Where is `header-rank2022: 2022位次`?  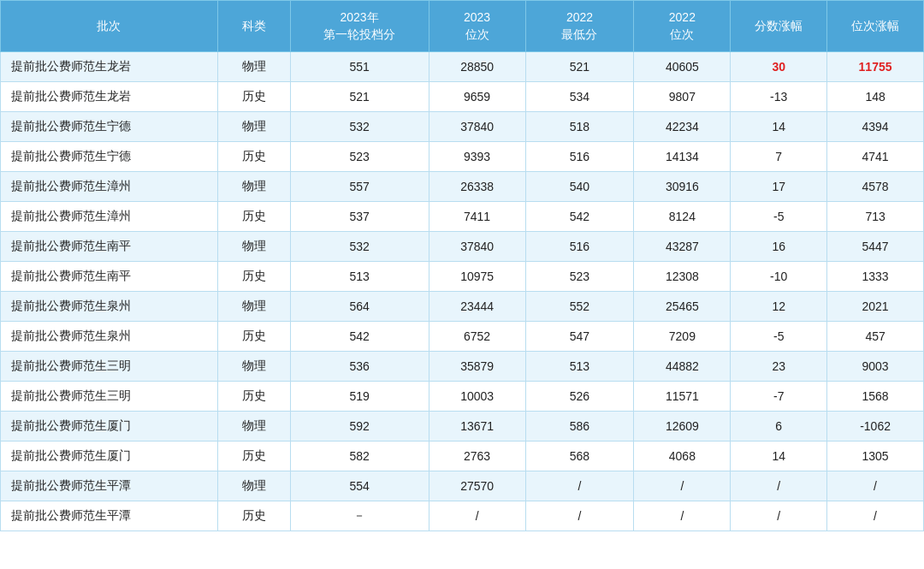 header-rank2022: 2022位次 is located at coordinates (683, 27).